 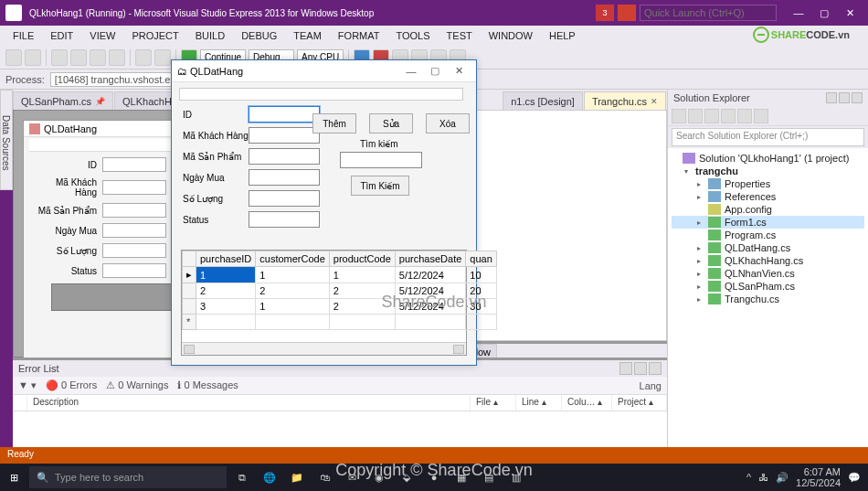 I want to click on tree-appconfig: App.config, so click(x=767, y=209).